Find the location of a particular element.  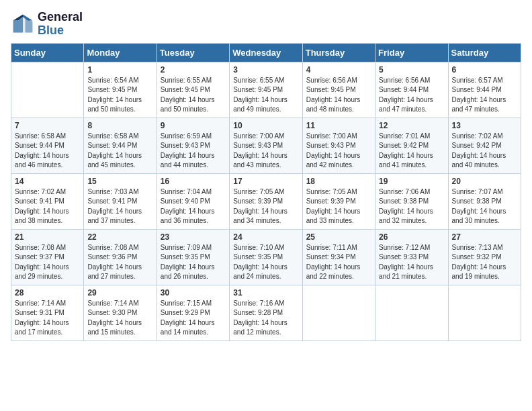

day-number: 4 is located at coordinates (339, 70).